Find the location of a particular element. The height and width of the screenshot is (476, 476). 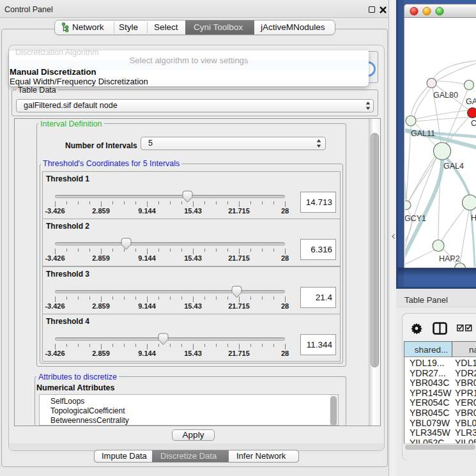

svg-text: HAP2 is located at coordinates (450, 259).